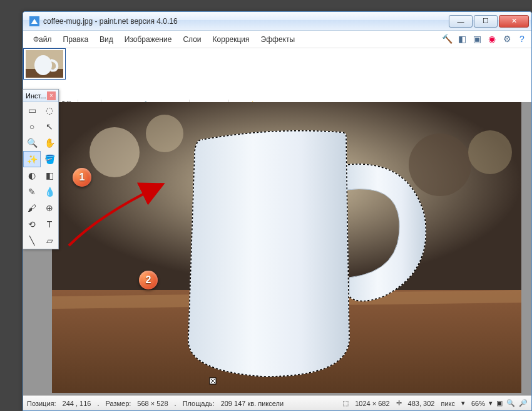  What do you see at coordinates (192, 39) in the screenshot?
I see `menu-layers: Слои` at bounding box center [192, 39].